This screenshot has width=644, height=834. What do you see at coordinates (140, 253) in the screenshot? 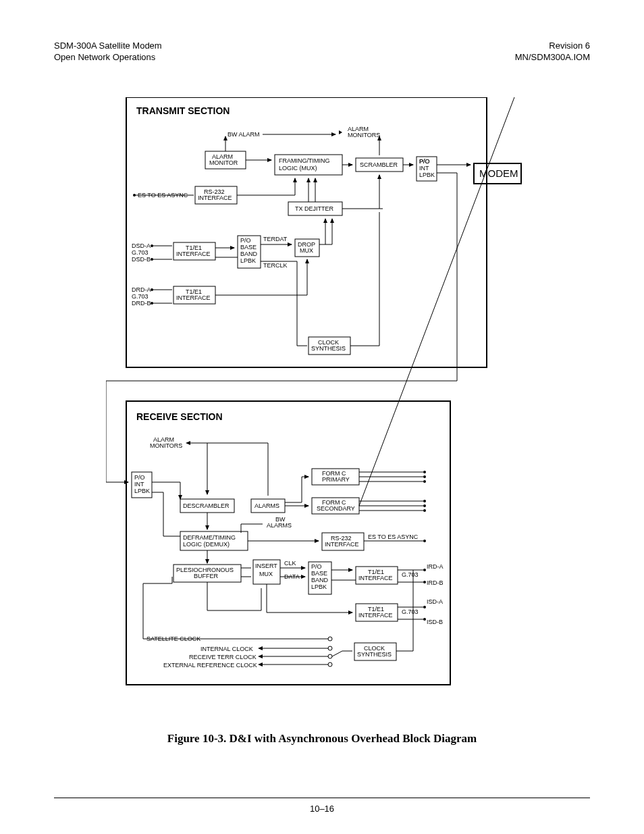
I see `tx-g703-1: G.703` at bounding box center [140, 253].